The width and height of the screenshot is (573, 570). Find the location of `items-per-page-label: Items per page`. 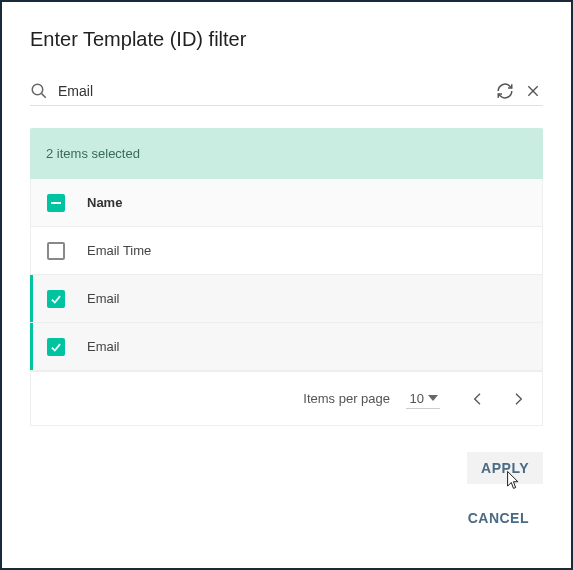

items-per-page-label: Items per page is located at coordinates (346, 398).